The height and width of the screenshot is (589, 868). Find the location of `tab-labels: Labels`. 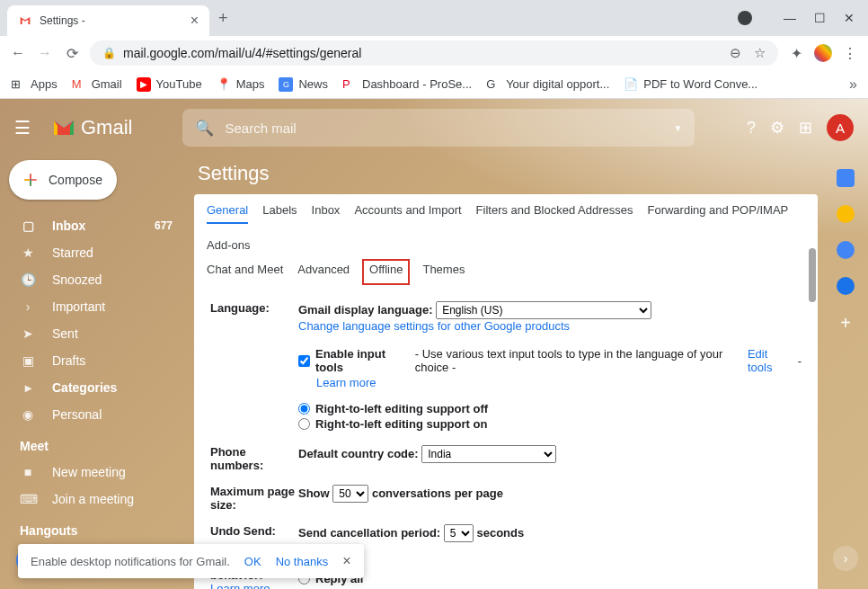

tab-labels: Labels is located at coordinates (279, 214).